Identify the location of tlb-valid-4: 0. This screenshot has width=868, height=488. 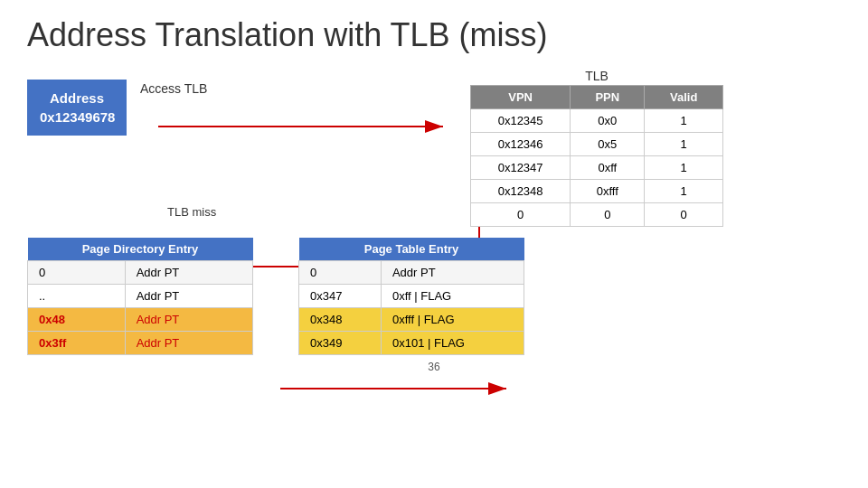
(684, 215).